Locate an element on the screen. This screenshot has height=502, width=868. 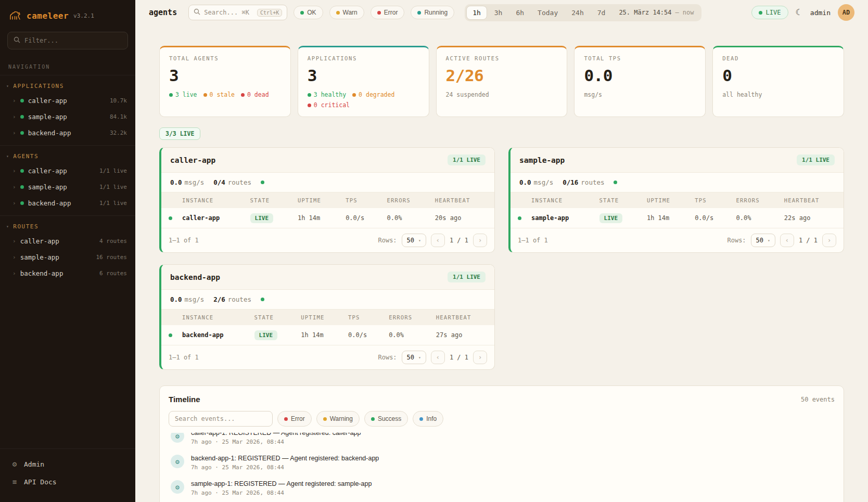
sidebar-item-admin: ⚙ Admin is located at coordinates (68, 464).